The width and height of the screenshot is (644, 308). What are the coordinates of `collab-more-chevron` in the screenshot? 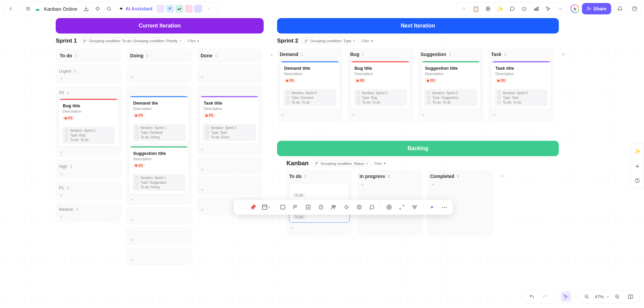 It's located at (209, 9).